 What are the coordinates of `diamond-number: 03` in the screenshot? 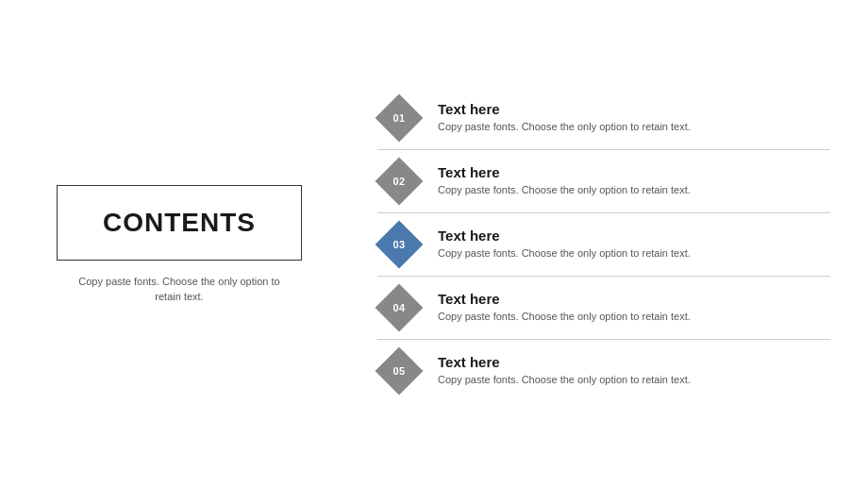 It's located at (398, 244).